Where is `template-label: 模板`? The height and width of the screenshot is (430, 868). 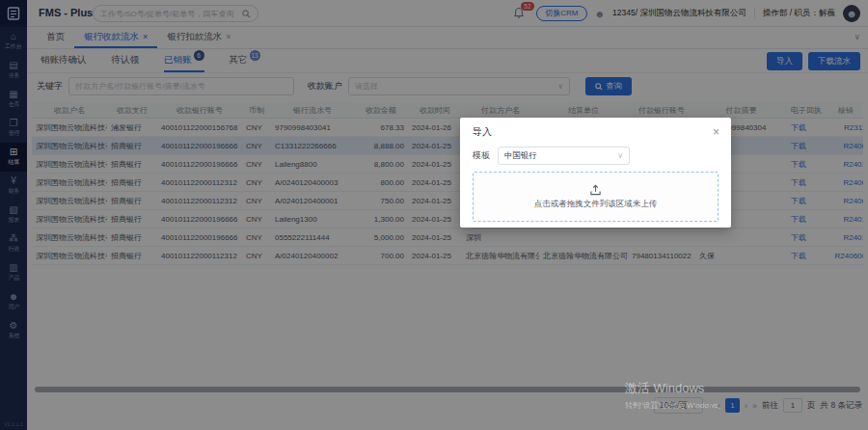 template-label: 模板 is located at coordinates (481, 156).